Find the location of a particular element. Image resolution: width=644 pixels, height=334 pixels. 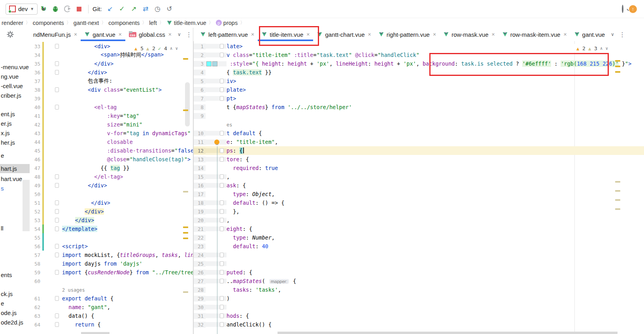

scrollbar-thumb is located at coordinates (187, 104).